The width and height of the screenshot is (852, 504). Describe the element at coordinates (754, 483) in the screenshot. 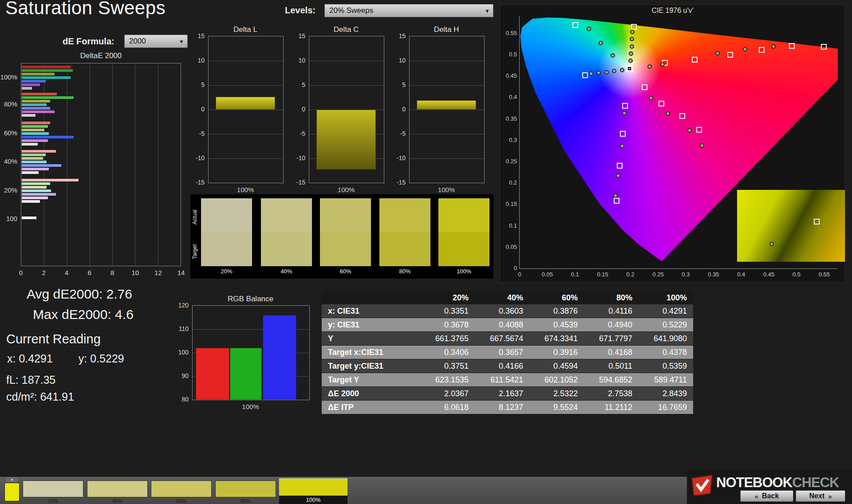

I see `brand-part1: NOTEBOOK` at that location.